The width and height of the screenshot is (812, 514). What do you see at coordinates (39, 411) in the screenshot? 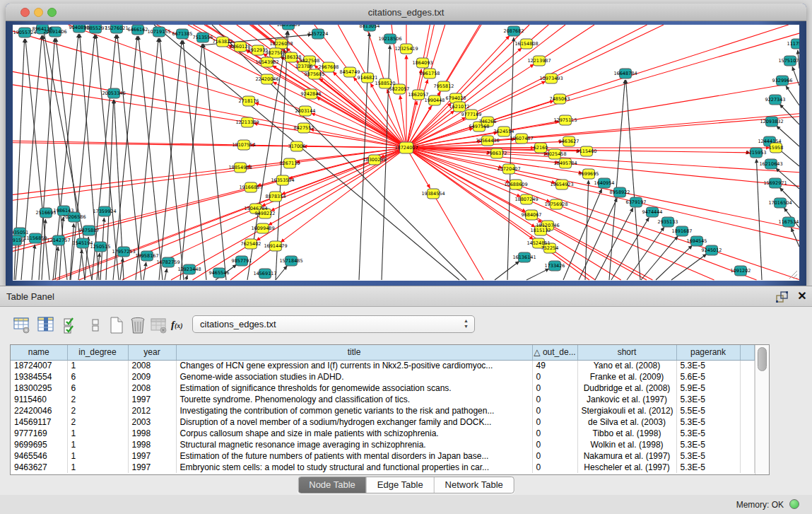
I see `cell: 22420046` at bounding box center [39, 411].